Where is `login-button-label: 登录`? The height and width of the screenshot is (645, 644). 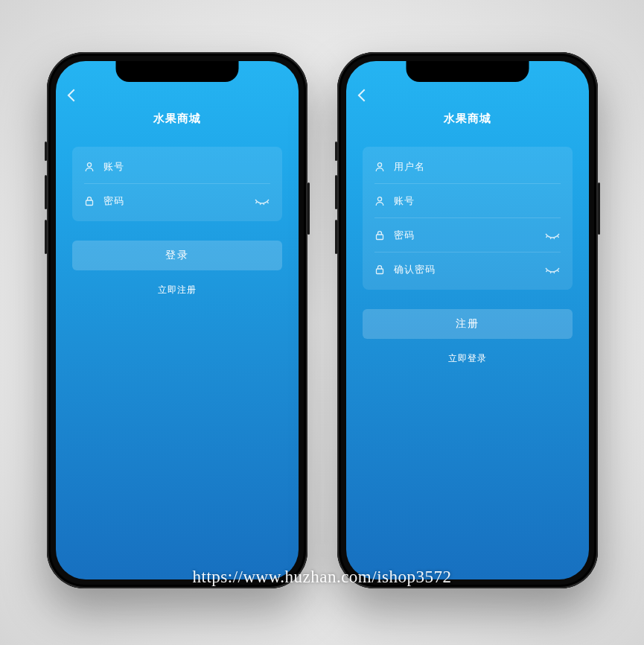
login-button-label: 登录 is located at coordinates (177, 255).